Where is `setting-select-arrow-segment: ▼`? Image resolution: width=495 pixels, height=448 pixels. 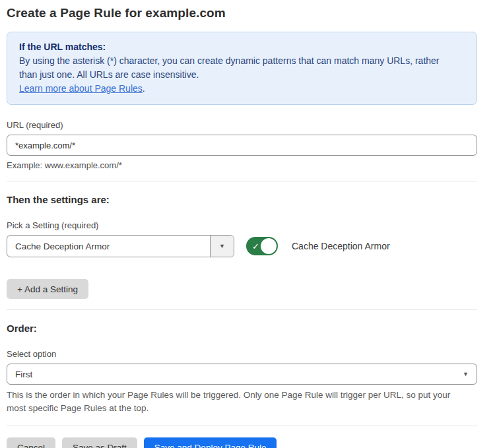 setting-select-arrow-segment: ▼ is located at coordinates (222, 246).